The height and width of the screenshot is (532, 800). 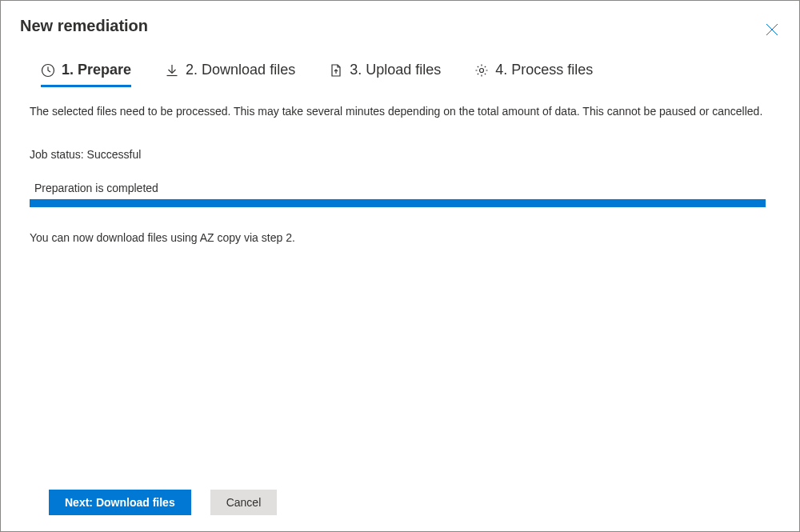 What do you see at coordinates (544, 70) in the screenshot?
I see `tab-process-label: 4. Process files` at bounding box center [544, 70].